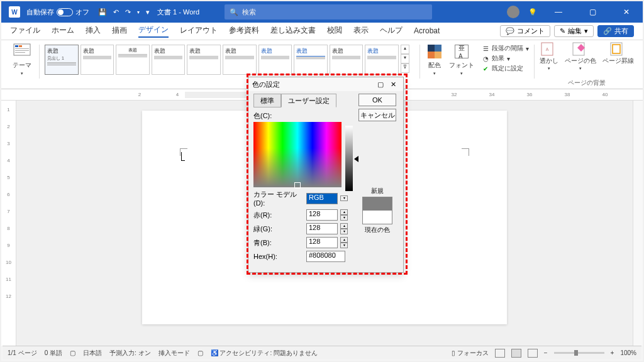  Describe the element at coordinates (103, 13) in the screenshot. I see `save-icon: 💾` at that location.